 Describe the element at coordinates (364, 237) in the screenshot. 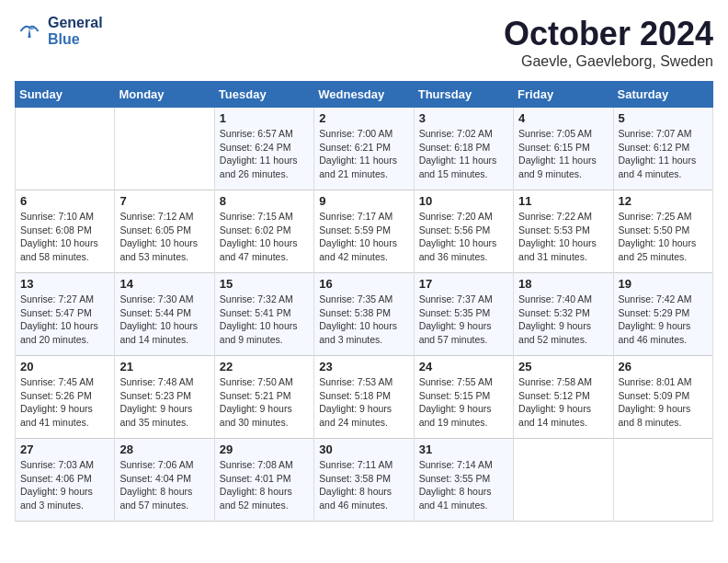

I see `day-info: Sunrise: 7:17 AM Sunset: 5:59 PM Dayligh…` at that location.